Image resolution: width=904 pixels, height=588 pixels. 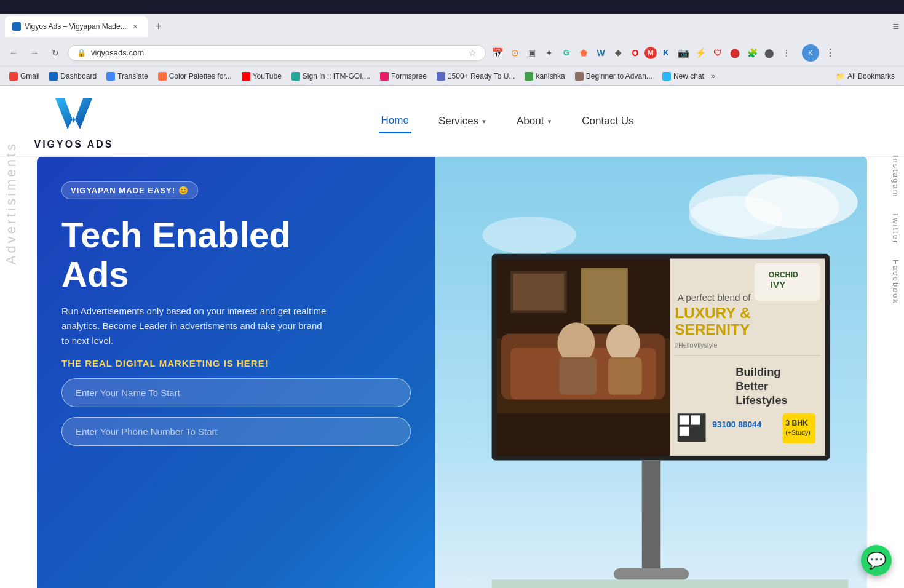 What do you see at coordinates (482, 76) in the screenshot?
I see `bookmark-ready-label: 1500+ Ready To U...` at bounding box center [482, 76].